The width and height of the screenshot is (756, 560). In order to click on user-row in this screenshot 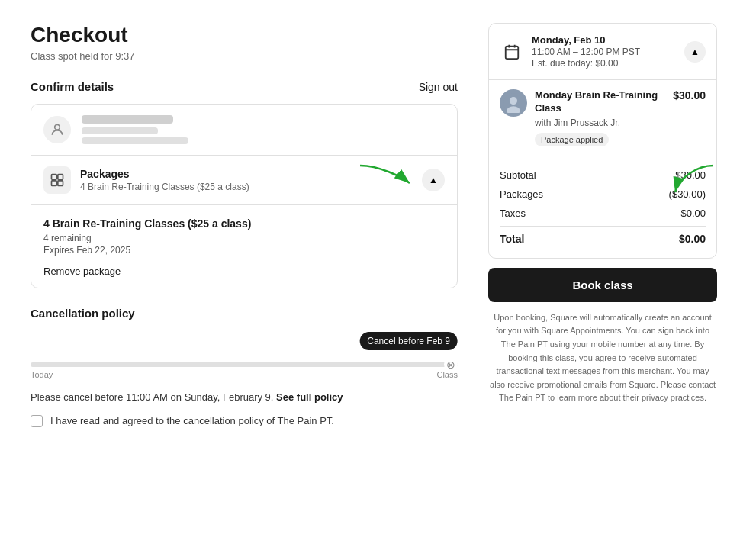, I will do `click(244, 130)`.